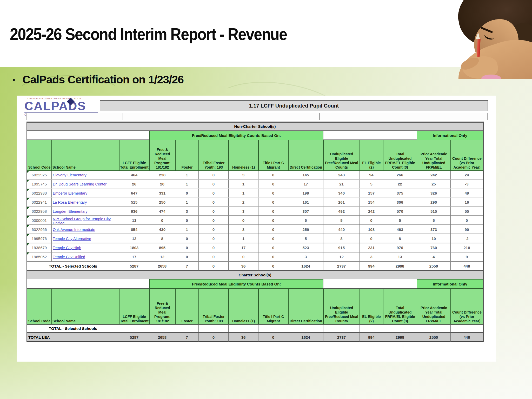  Describe the element at coordinates (306, 307) in the screenshot. I see `col-header-direct-cert: Direct Certification` at that location.